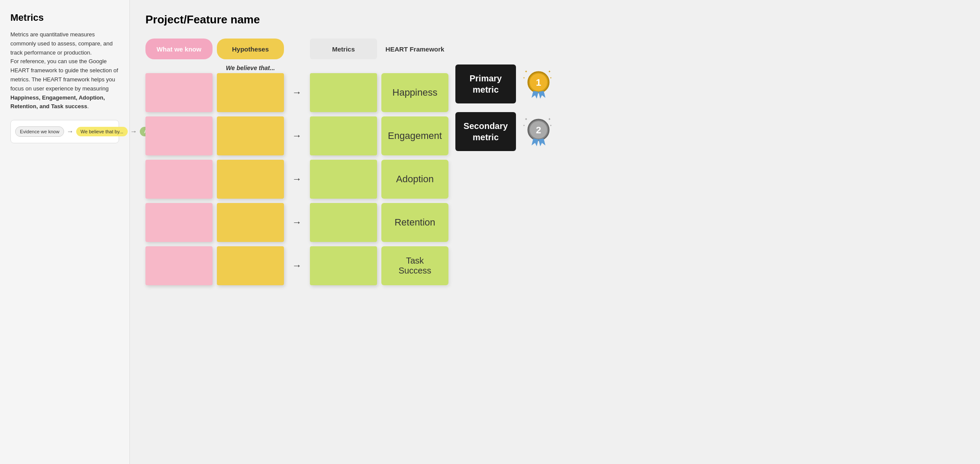  What do you see at coordinates (538, 84) in the screenshot?
I see `badge-1: ✦ ✦ ✦ ✦ 1` at bounding box center [538, 84].